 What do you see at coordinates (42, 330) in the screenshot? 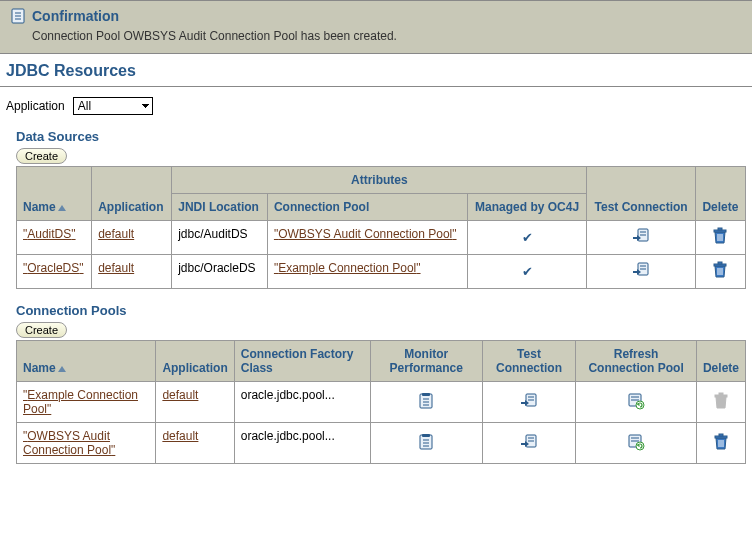
I see `create-connection-pool-button: Create` at bounding box center [42, 330].